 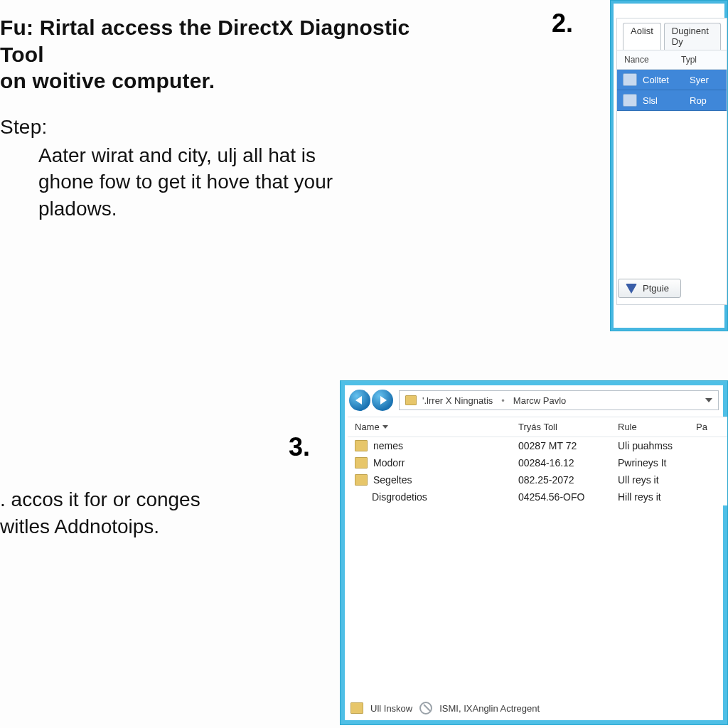 I want to click on address-segment-2: Marcw Pavlo, so click(x=540, y=401).